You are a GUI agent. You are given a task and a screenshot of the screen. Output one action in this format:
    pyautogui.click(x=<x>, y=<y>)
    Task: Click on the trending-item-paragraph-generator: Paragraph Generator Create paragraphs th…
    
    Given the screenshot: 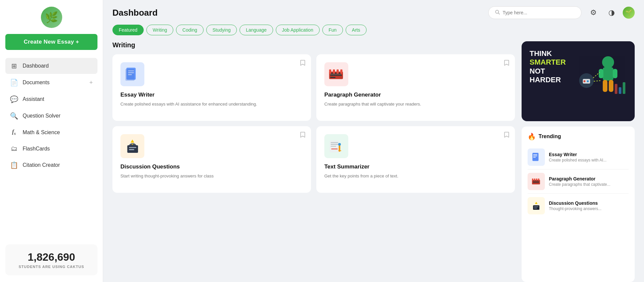 What is the action you would take?
    pyautogui.click(x=578, y=182)
    